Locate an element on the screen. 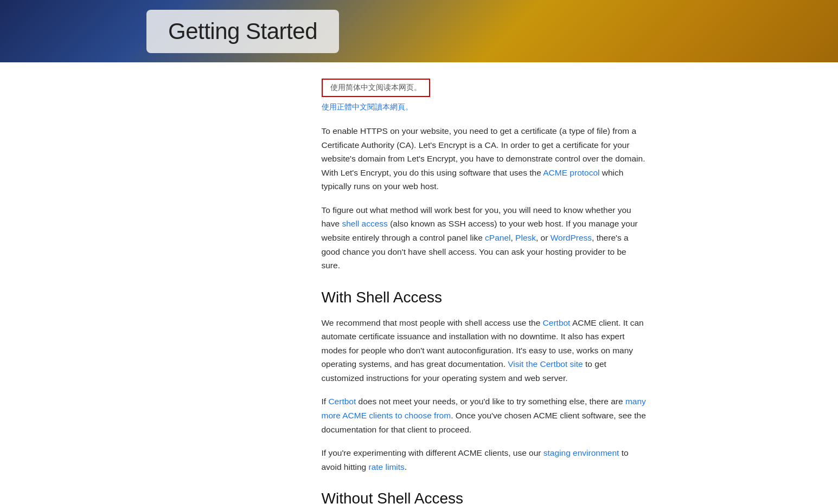 Image resolution: width=838 pixels, height=504 pixels. visit-certbot-link: Visit the Certbot site is located at coordinates (545, 364).